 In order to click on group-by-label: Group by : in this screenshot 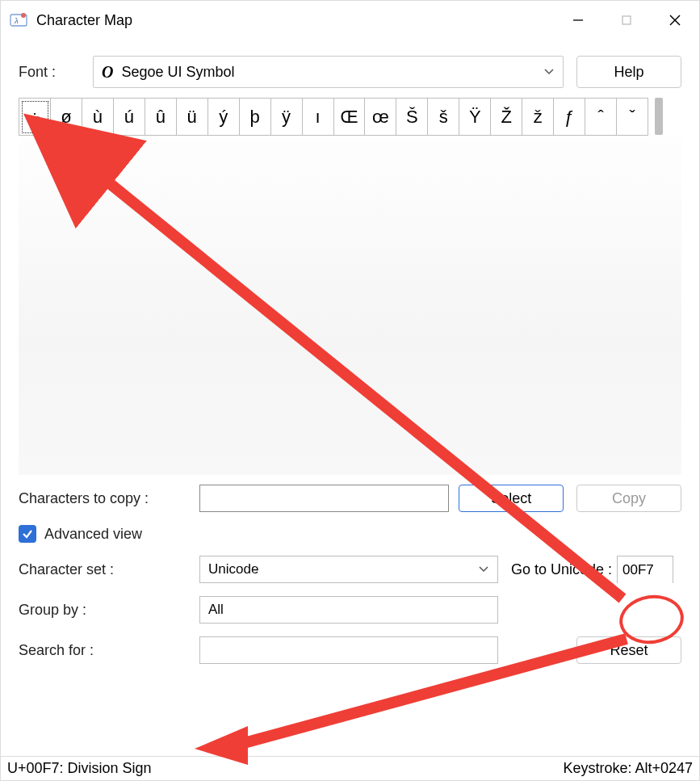, I will do `click(109, 611)`.